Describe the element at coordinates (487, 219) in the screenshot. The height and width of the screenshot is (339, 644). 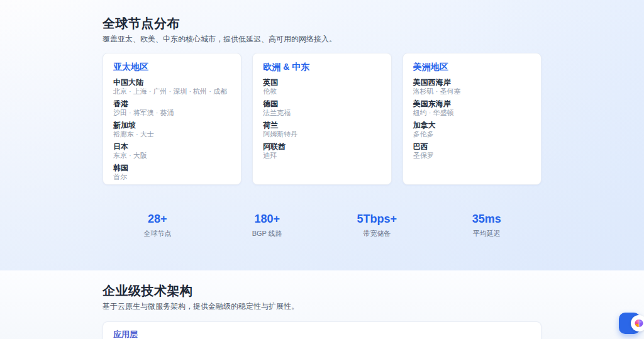
I see `stat-value: 35ms` at that location.